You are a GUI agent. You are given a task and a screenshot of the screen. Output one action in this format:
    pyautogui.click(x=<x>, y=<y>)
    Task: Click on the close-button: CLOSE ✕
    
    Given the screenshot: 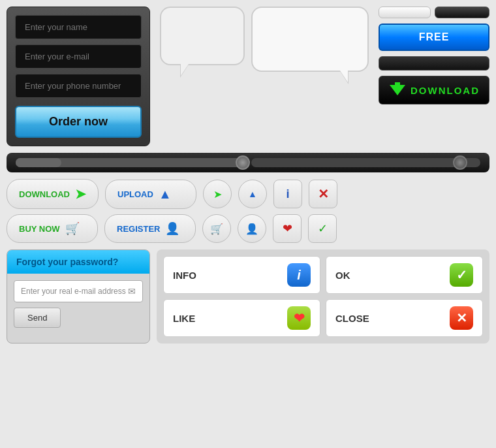 What is the action you would take?
    pyautogui.click(x=405, y=318)
    